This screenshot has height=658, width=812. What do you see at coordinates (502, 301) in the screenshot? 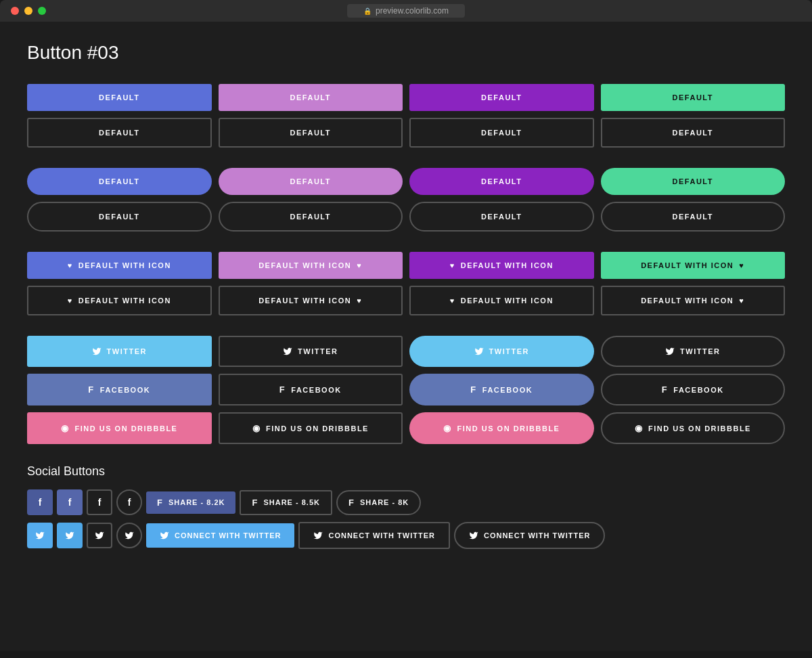
I see `icon-outlined-3: DEFAULT WITH ICON` at bounding box center [502, 301].